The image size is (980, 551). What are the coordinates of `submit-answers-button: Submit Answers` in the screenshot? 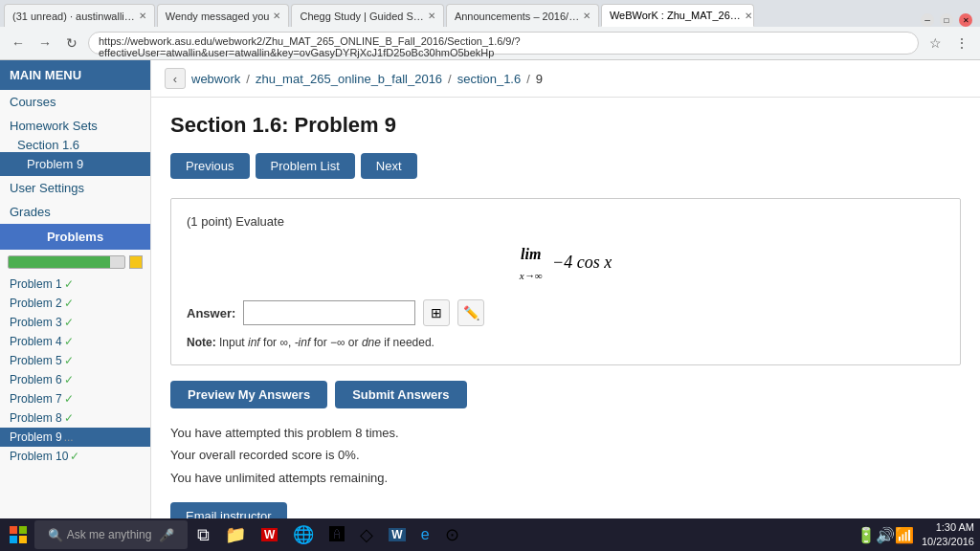 It's located at (400, 394).